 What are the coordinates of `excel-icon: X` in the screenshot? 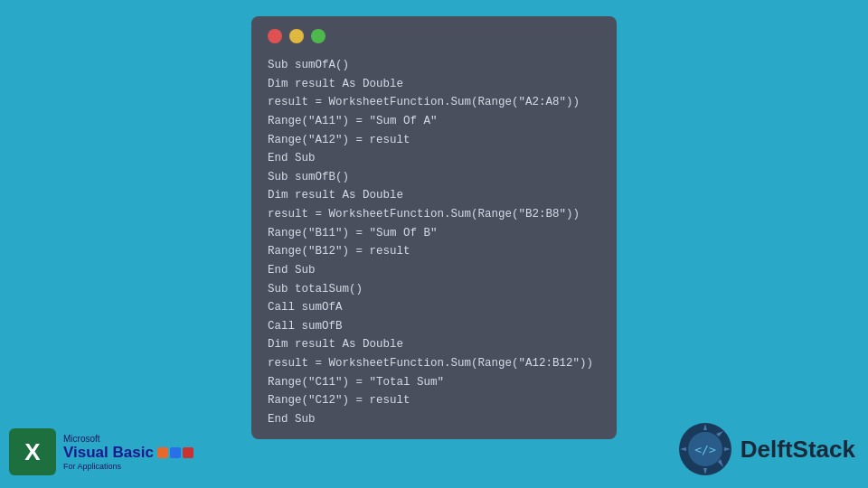 It's located at (33, 452).